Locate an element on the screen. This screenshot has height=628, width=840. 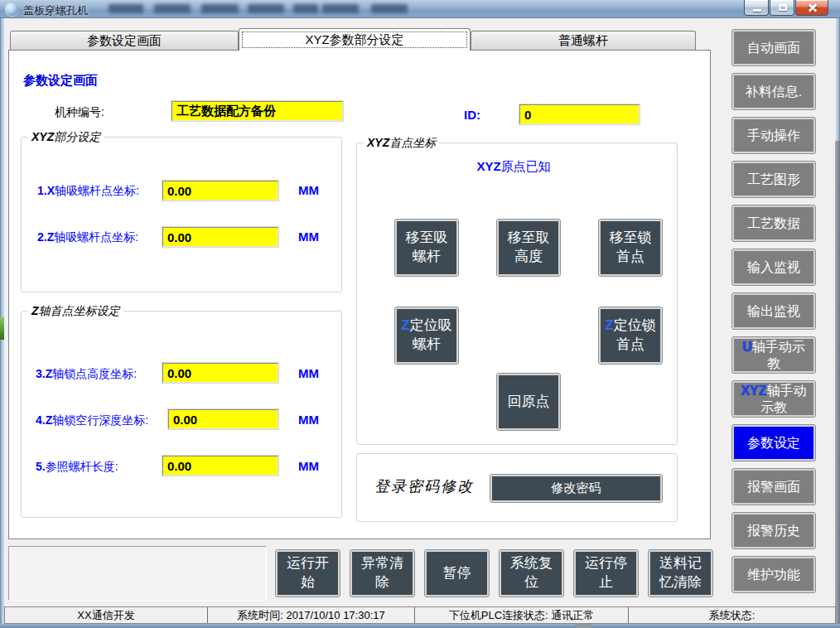
sidebar-xyz-axis-teach-button: XYZ轴手动示教 is located at coordinates (774, 399).